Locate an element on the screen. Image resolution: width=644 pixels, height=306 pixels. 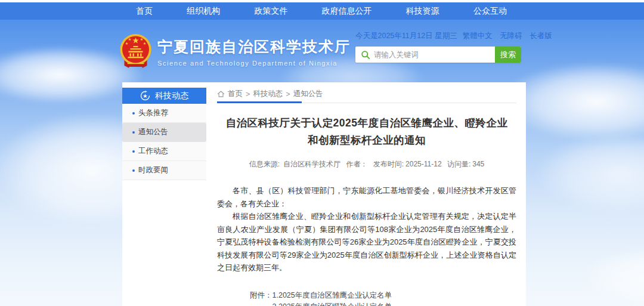
sidebar-title: 科技动态 is located at coordinates (172, 96).